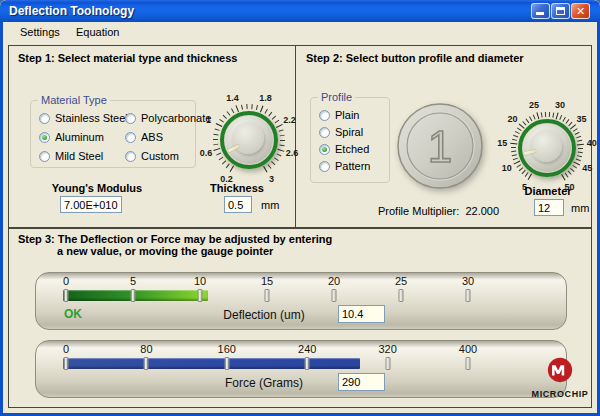 This screenshot has width=600, height=416. Describe the element at coordinates (91, 204) in the screenshot. I see `youngs-modulus-input` at that location.